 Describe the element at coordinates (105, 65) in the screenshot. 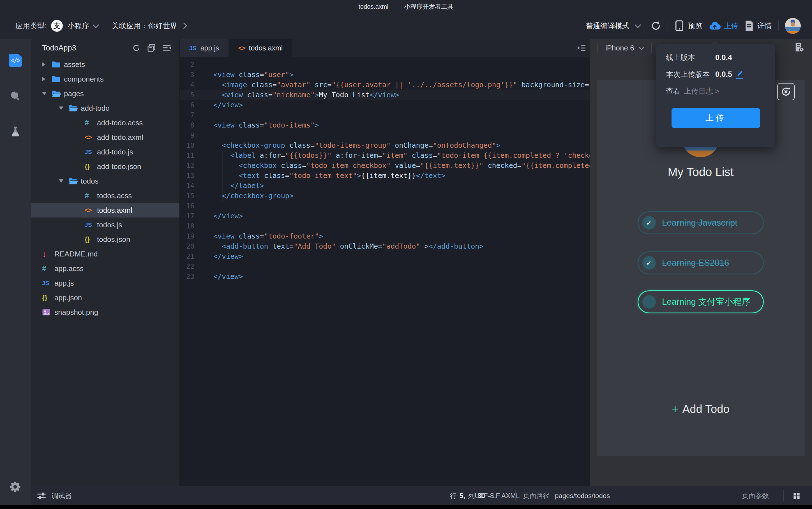

I see `tree-item-assets: assets` at that location.